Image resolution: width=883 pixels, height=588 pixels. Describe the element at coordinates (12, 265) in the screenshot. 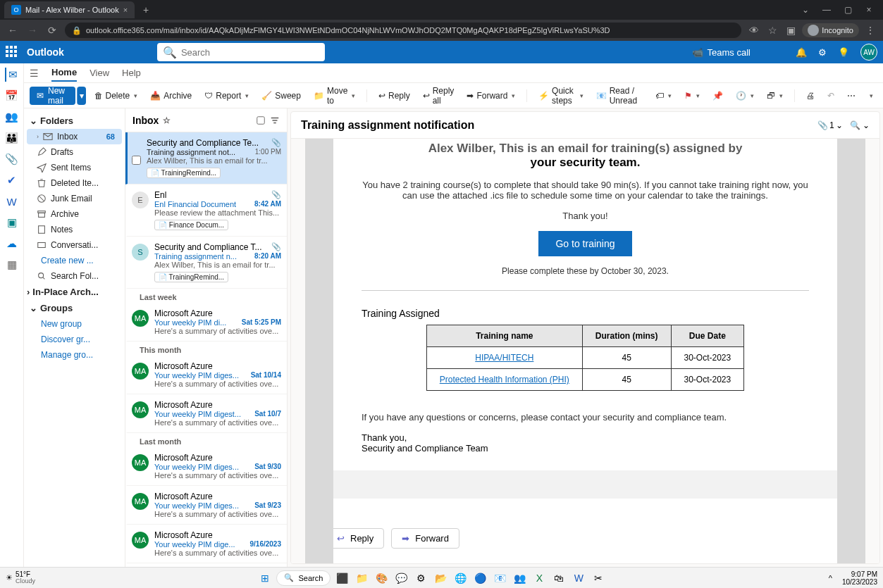

I see `more-apps-icon: ▦` at that location.